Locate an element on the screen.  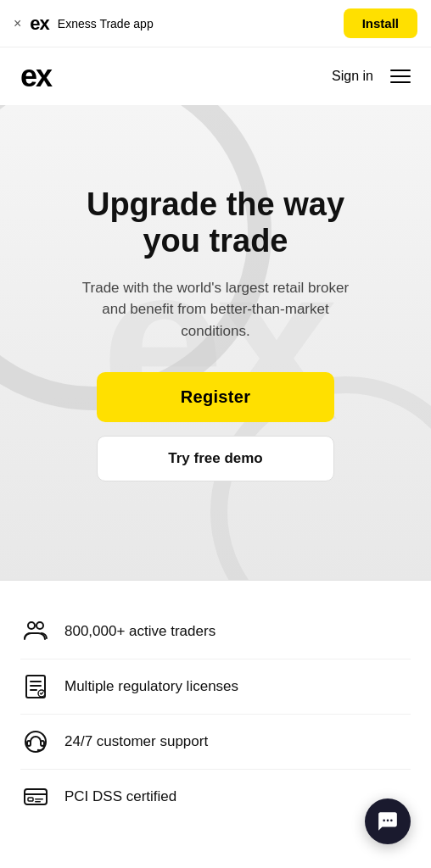
hamburger-menu-icon is located at coordinates (400, 76).